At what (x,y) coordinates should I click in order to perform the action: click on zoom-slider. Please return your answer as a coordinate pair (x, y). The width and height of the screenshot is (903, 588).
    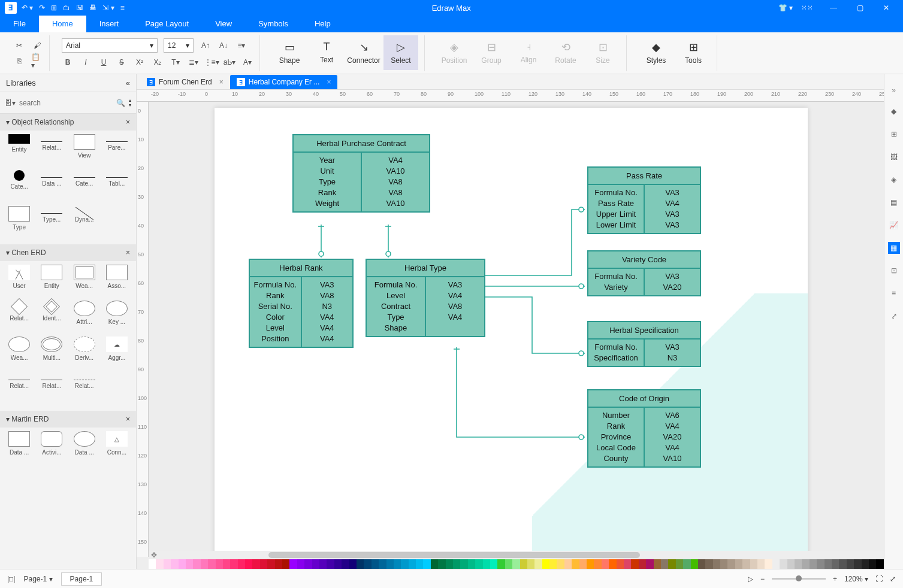
    Looking at the image, I should click on (799, 578).